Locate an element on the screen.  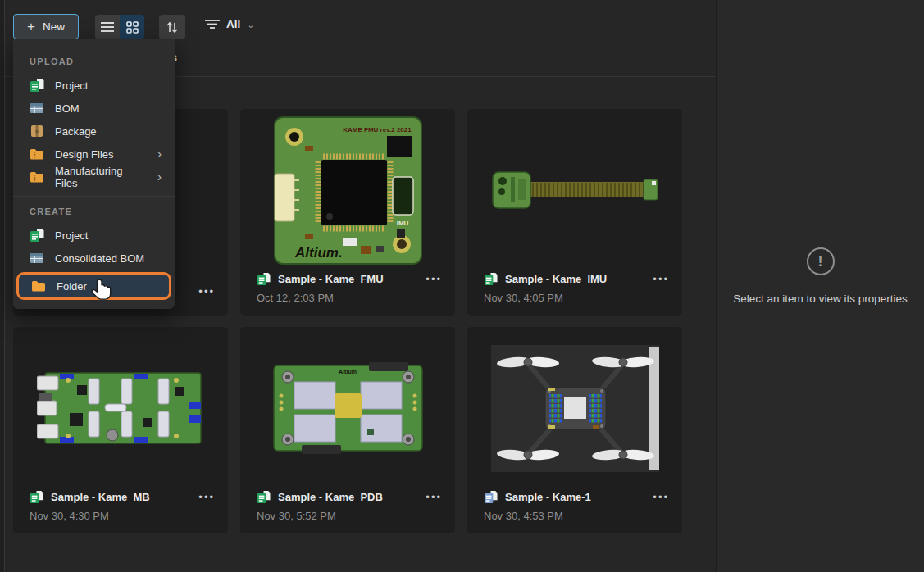
project-date: Nov 30, 4:05 PM is located at coordinates (577, 298).